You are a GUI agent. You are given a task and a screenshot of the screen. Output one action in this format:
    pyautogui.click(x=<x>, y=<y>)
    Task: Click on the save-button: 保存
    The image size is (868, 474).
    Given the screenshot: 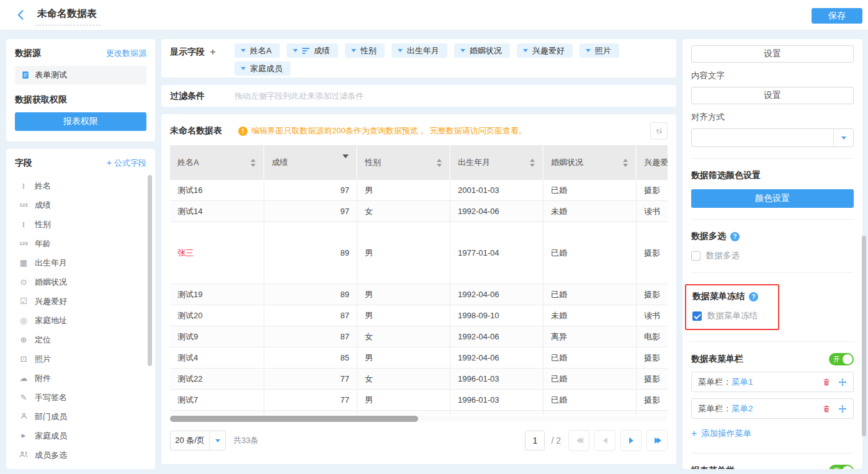 What is the action you would take?
    pyautogui.click(x=837, y=16)
    